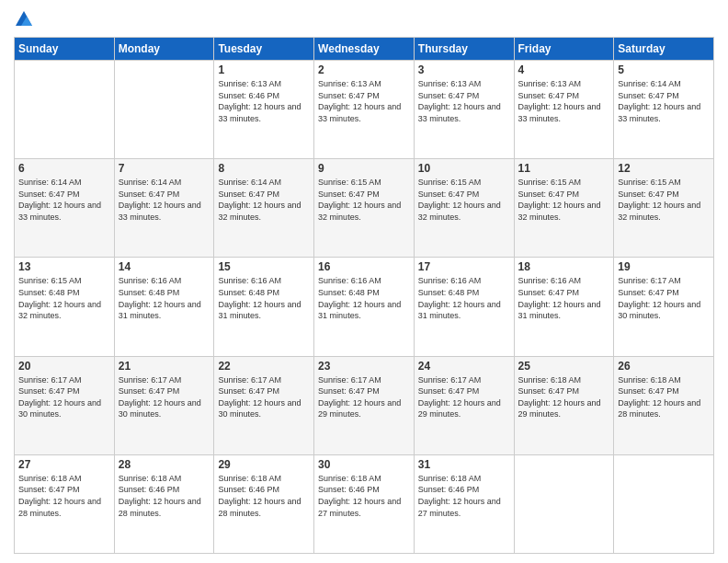 This screenshot has height=563, width=728. What do you see at coordinates (364, 504) in the screenshot?
I see `calendar-cell: 30Sunrise: 6:18 AM Sunset: 6:46 PM Dayli…` at bounding box center [364, 504].